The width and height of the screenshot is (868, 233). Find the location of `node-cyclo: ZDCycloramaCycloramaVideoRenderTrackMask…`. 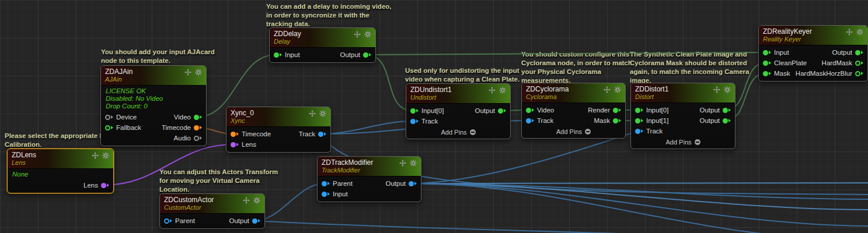

node-cyclo: ZDCycloramaCycloramaVideoRenderTrackMask… is located at coordinates (573, 111).